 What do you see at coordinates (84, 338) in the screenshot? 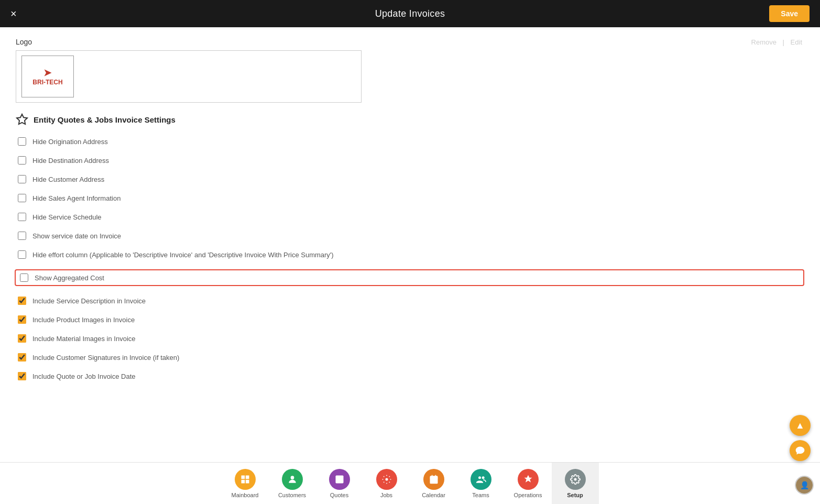
I see `checkbox-label-include-material-images: Include Material Images in Invoice` at bounding box center [84, 338].